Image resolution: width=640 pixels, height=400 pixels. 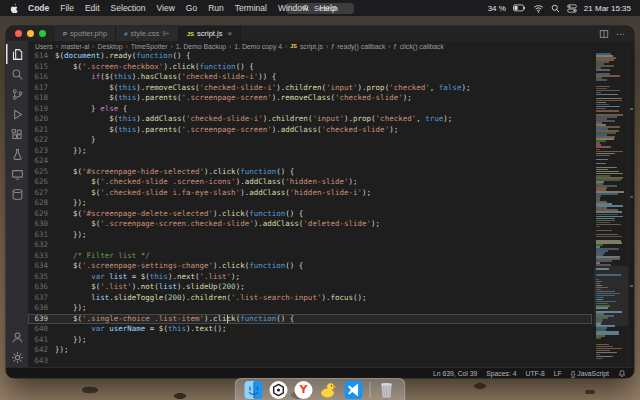 What do you see at coordinates (18, 34) in the screenshot?
I see `close-window-button` at bounding box center [18, 34].